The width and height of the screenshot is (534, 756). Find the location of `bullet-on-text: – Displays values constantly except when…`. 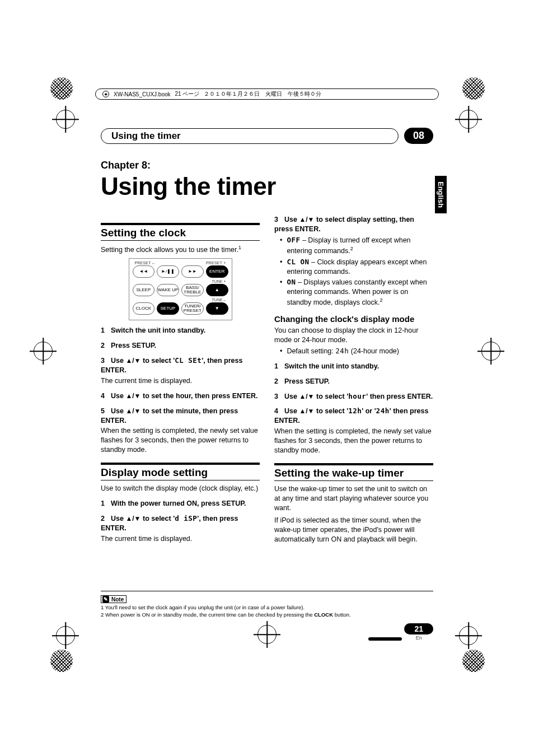

bullet-on-text: – Displays values constantly except when… is located at coordinates (357, 292).